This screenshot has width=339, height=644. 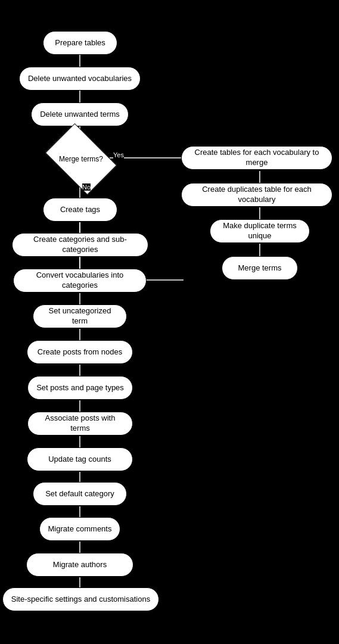 What do you see at coordinates (80, 281) in the screenshot?
I see `convert-vocabularies-node: Convert vocabularies into categories` at bounding box center [80, 281].